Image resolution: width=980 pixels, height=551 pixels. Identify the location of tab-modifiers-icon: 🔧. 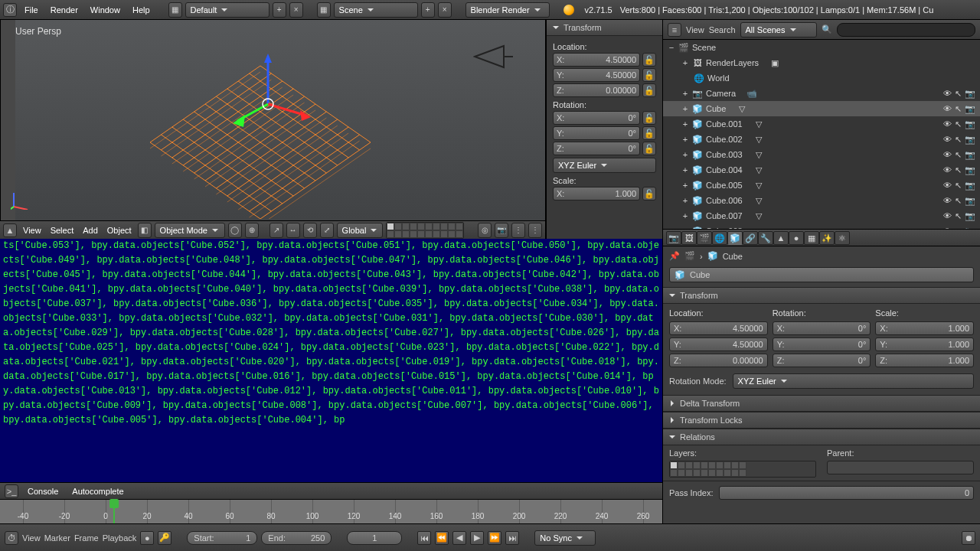
(766, 238).